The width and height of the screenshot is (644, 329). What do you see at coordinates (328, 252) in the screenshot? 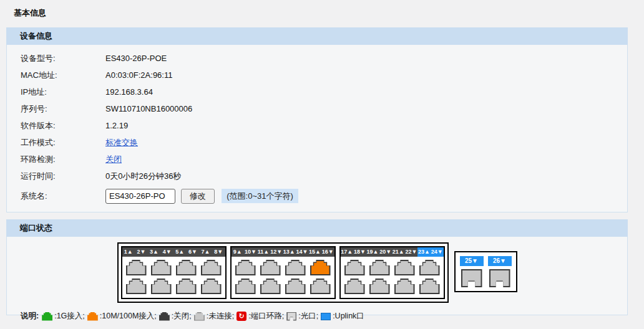
I see `port-number-label: 16▼` at bounding box center [328, 252].